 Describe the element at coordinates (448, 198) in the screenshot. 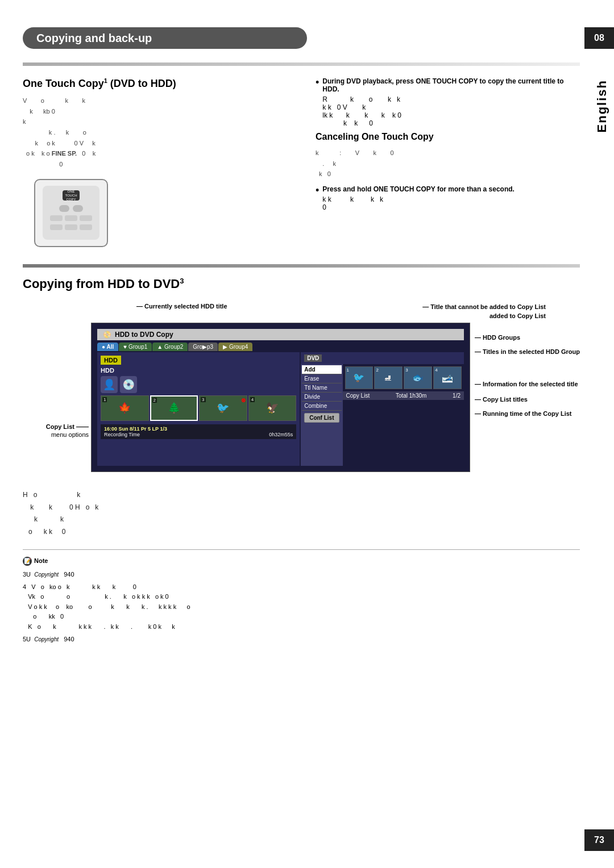

I see `bullet-press-hold: • Press and hold ONE TOUCH COPY for more…` at that location.